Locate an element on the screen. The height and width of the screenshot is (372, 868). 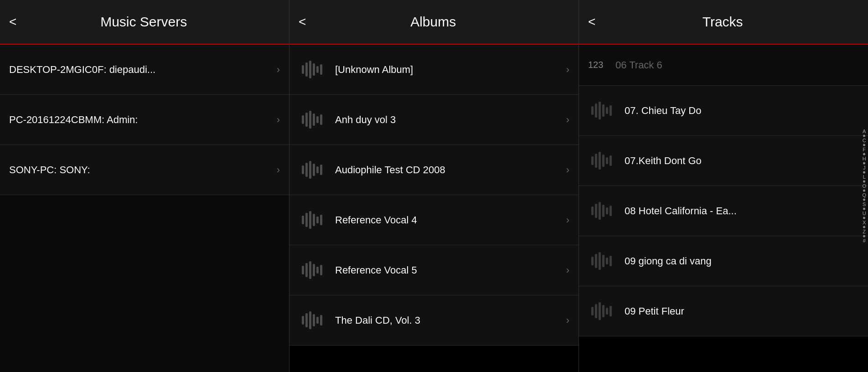
alpha-letter-f: F is located at coordinates (864, 150).